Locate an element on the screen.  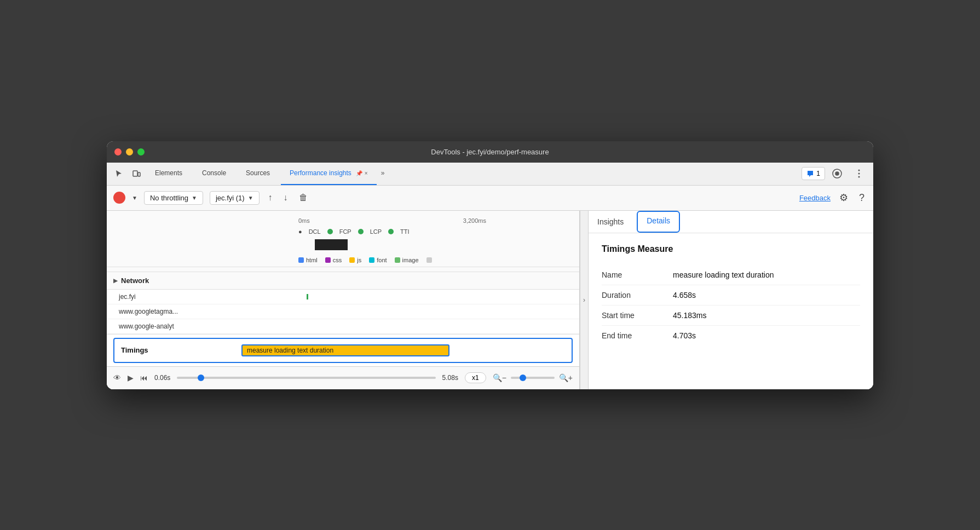
zoom-in-icon: 🔍+ is located at coordinates (566, 378).